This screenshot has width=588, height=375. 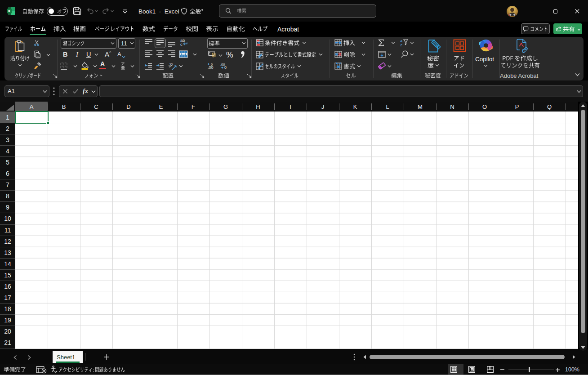 What do you see at coordinates (182, 44) in the screenshot?
I see `svg-text: c` at bounding box center [182, 44].